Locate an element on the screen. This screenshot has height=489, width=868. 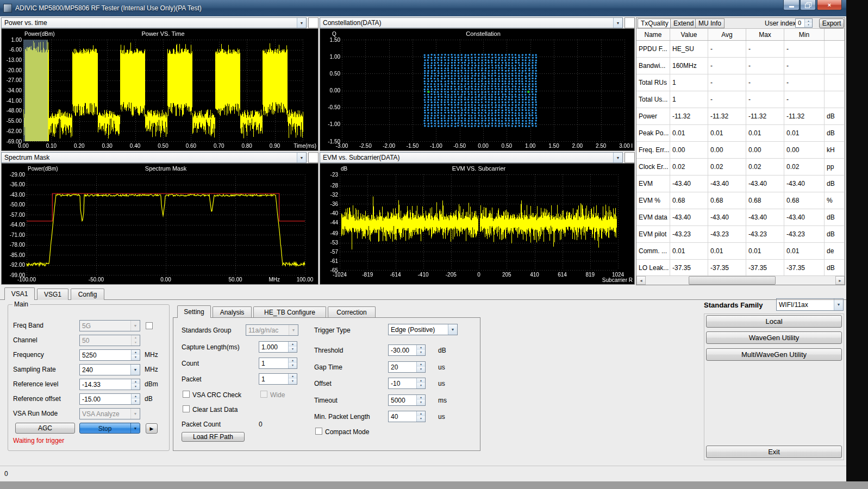
scroll-thumb is located at coordinates (732, 280).